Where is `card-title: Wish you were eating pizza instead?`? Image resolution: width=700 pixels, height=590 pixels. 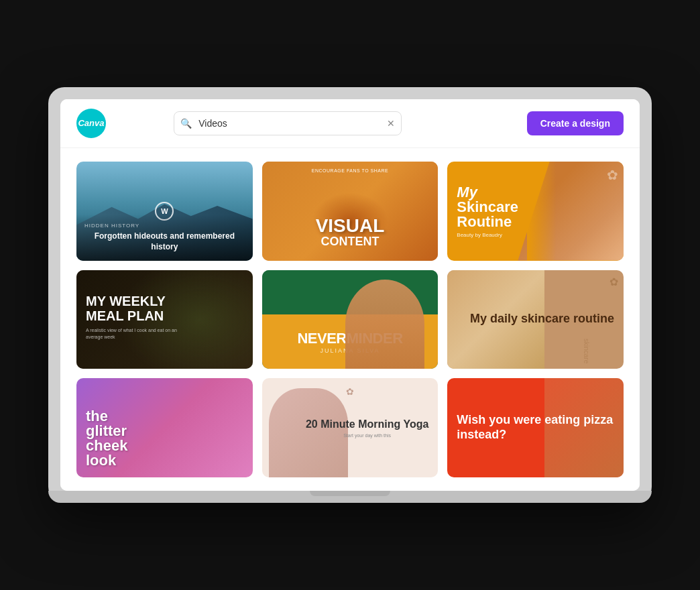
card-title: Wish you were eating pizza instead? is located at coordinates (540, 428).